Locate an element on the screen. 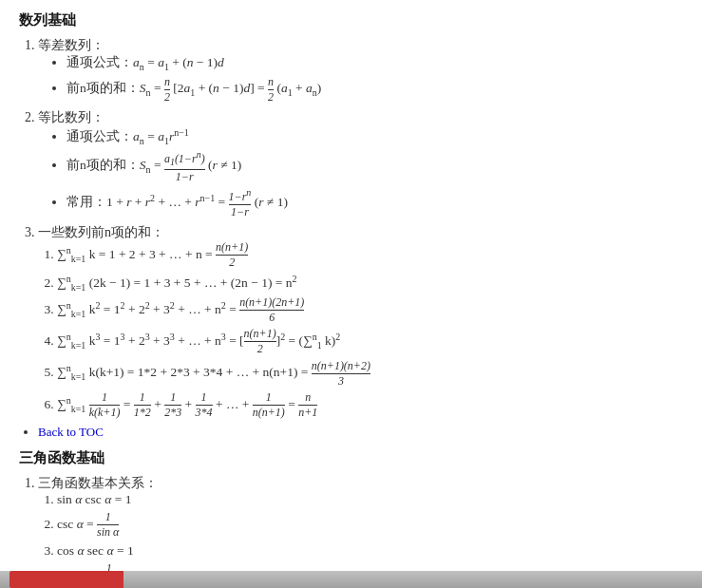 The image size is (702, 588). back-to-toc-link: Back to TOC is located at coordinates (70, 431).